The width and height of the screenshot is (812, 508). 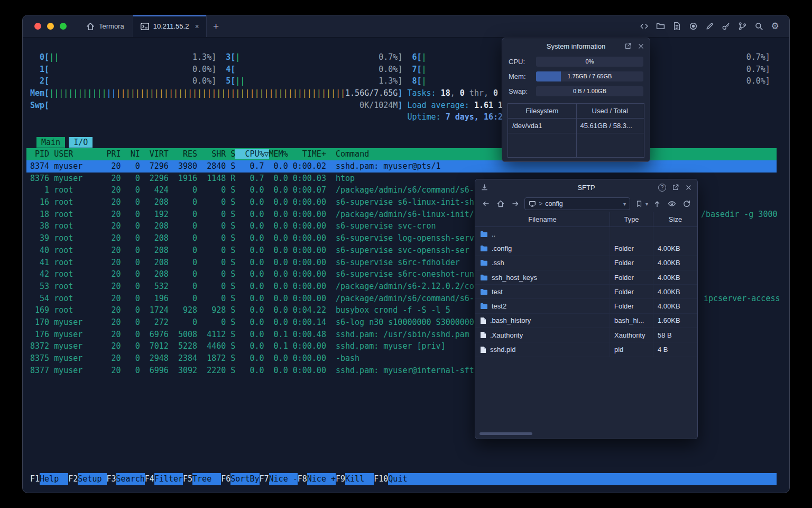 I want to click on minimize-window-button, so click(x=51, y=26).